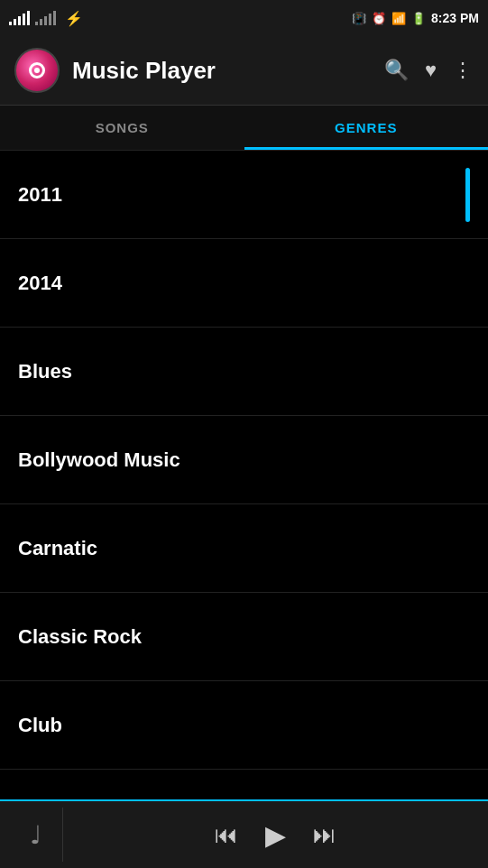 The image size is (488, 868). What do you see at coordinates (37, 70) in the screenshot?
I see `app-logo` at bounding box center [37, 70].